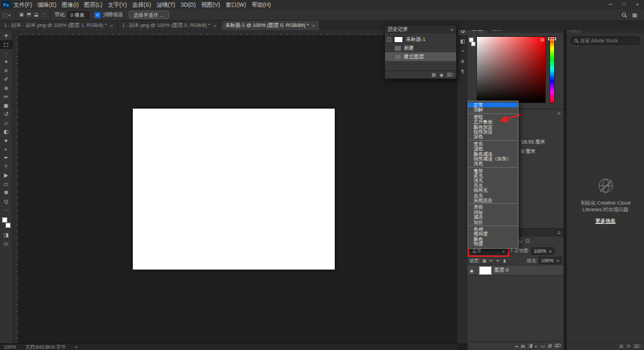 Image resolution: width=644 pixels, height=350 pixels. I want to click on more-info-link: 更多信息, so click(606, 221).